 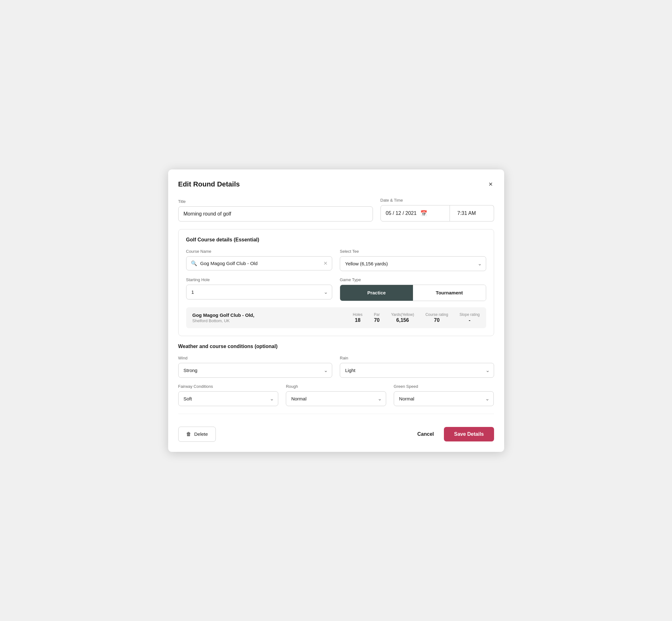 I want to click on rough-label: Rough, so click(x=336, y=386).